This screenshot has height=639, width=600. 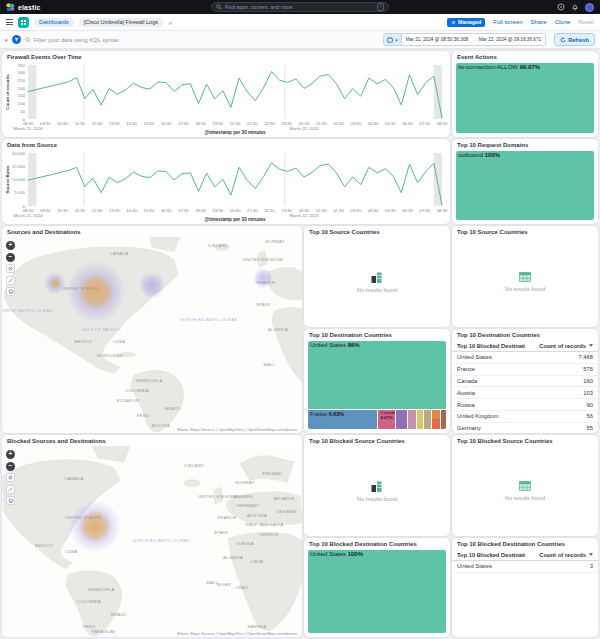 I want to click on treemap-cell-canada: Canada 2.07%, so click(x=386, y=420).